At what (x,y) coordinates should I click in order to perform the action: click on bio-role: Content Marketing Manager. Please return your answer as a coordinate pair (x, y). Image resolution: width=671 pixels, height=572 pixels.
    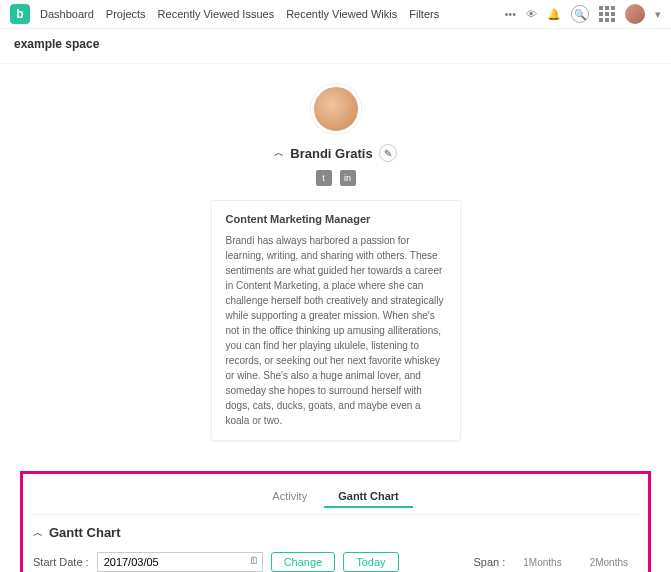
    Looking at the image, I should click on (336, 219).